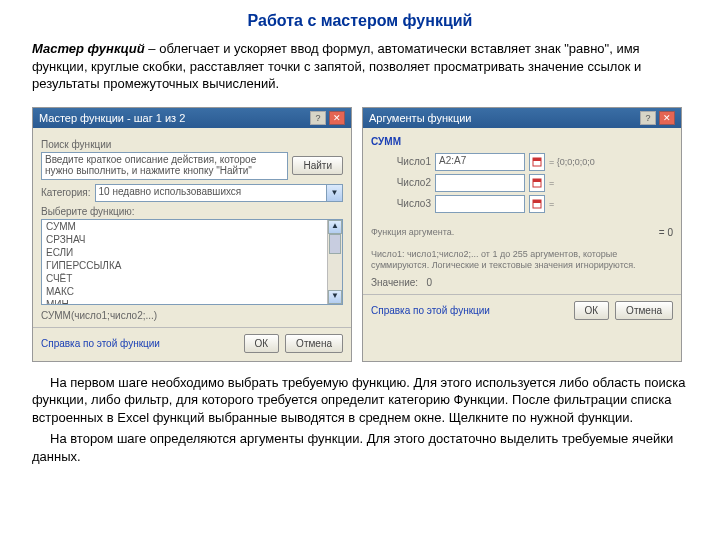 The image size is (720, 540). Describe the element at coordinates (401, 162) in the screenshot. I see `arg-label: Число1` at that location.